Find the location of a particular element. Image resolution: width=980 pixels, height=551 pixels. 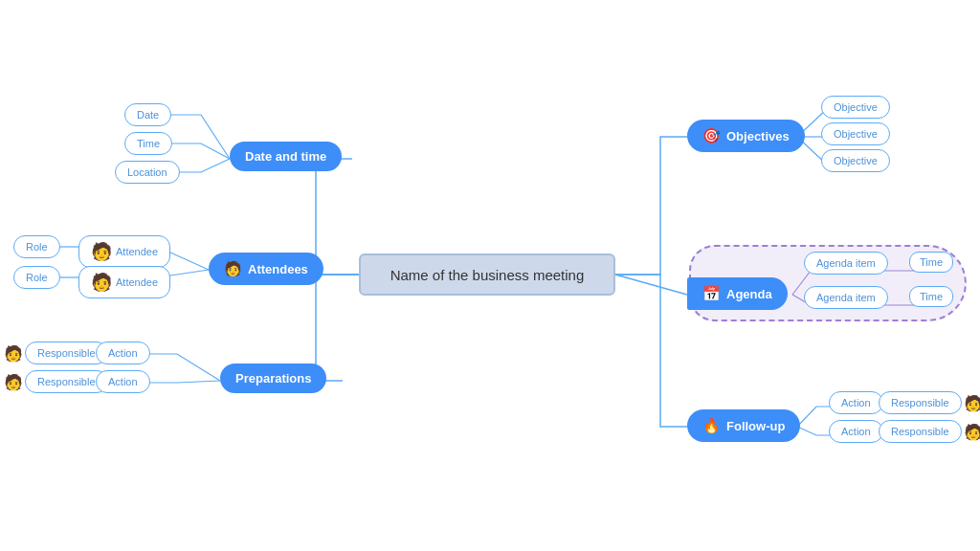

person5-icon: 🧑 is located at coordinates (972, 404).